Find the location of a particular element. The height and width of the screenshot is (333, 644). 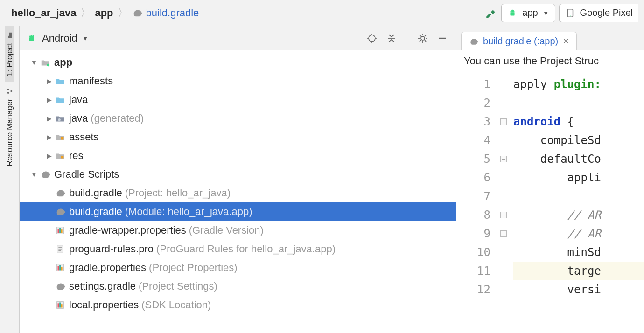

project-view-dropdown: Android ▼ is located at coordinates (57, 38).